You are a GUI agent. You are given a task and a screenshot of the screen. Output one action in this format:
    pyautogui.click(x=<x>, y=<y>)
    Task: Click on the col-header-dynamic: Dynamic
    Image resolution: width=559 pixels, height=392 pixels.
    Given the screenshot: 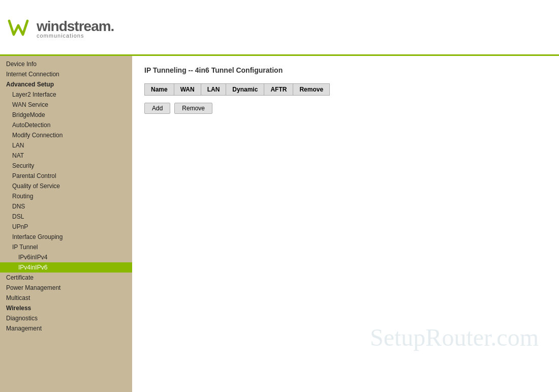 What is the action you would take?
    pyautogui.click(x=245, y=89)
    